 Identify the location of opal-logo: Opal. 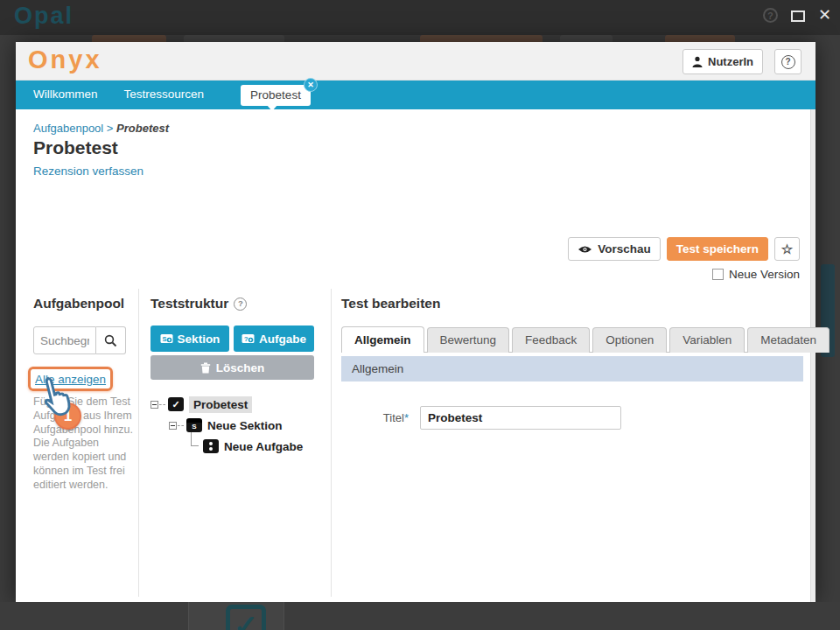
(44, 16).